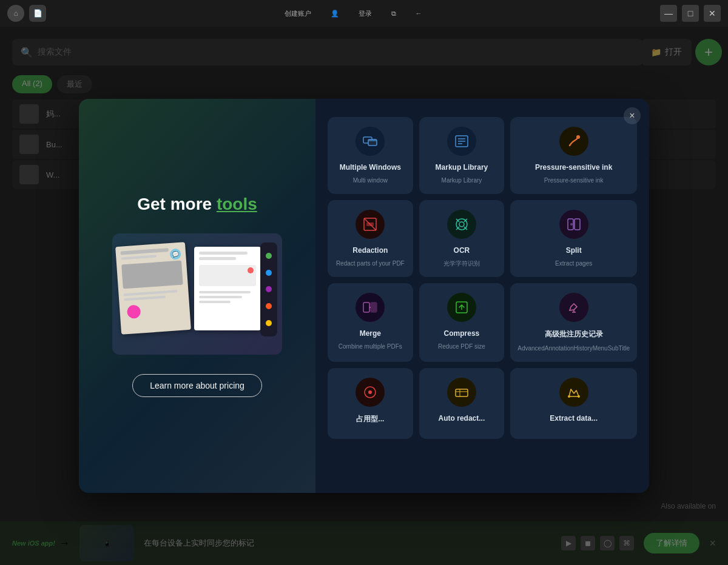  What do you see at coordinates (574, 418) in the screenshot?
I see `feature-name-12: Extract data...` at bounding box center [574, 418].